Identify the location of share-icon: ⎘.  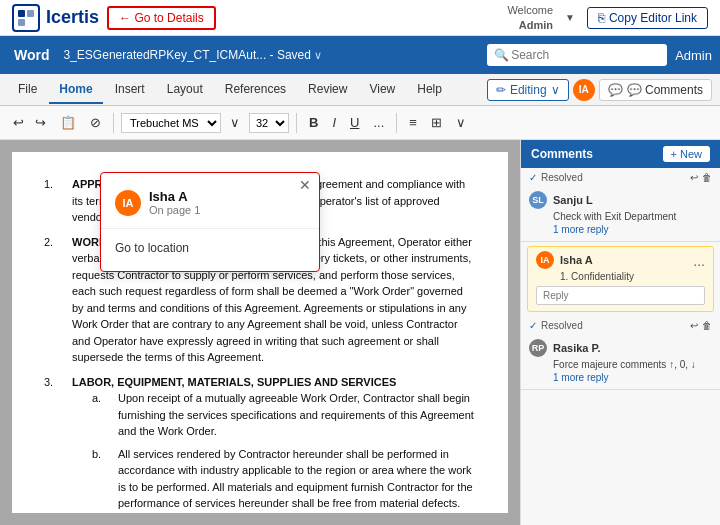
(602, 18).